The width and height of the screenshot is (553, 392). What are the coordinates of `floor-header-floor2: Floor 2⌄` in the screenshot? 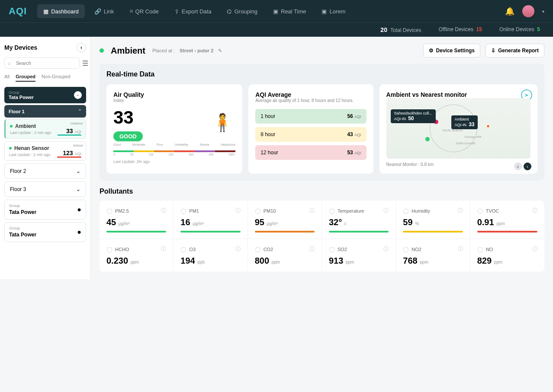 It's located at (45, 171).